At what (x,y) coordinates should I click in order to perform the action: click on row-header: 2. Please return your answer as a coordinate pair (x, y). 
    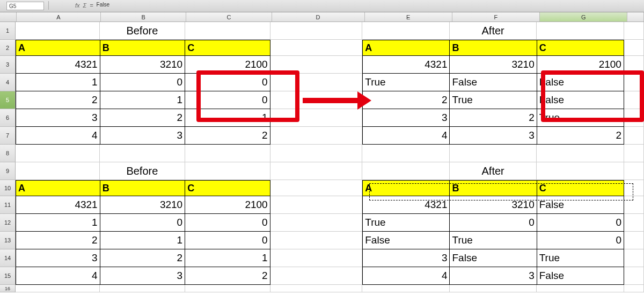
    Looking at the image, I should click on (8, 48).